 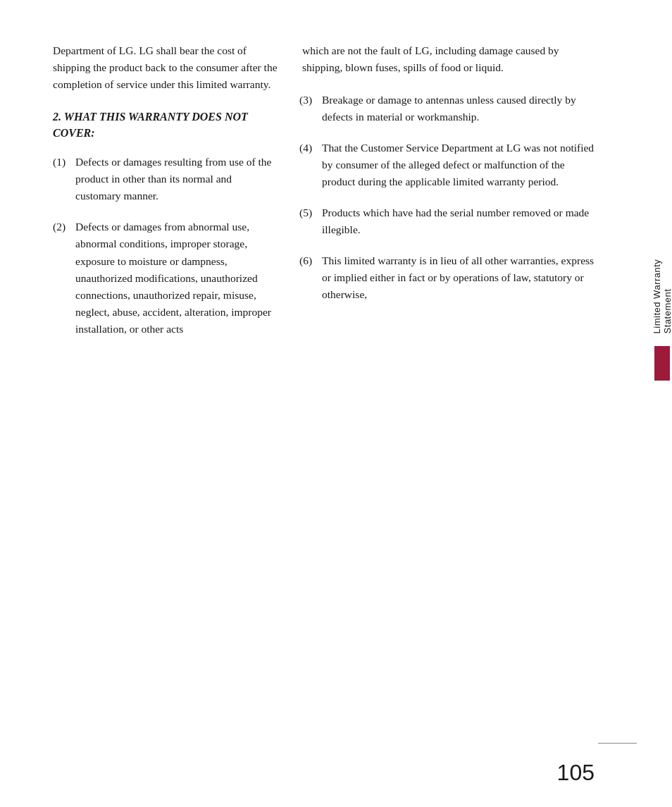 What do you see at coordinates (64, 278) in the screenshot?
I see `list-number-2: (2)` at bounding box center [64, 278].